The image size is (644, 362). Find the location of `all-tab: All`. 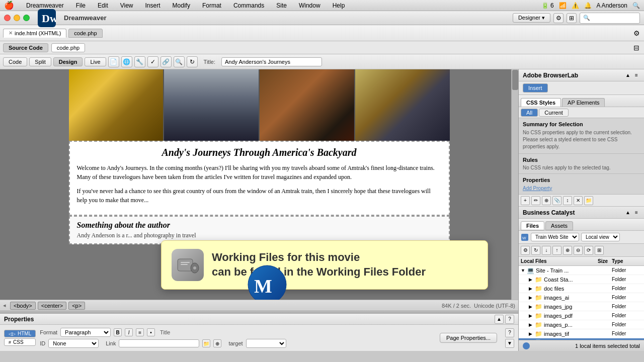

all-tab: All is located at coordinates (529, 113).